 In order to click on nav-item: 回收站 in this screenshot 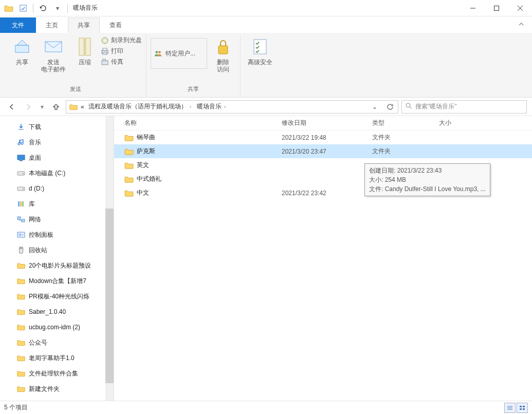, I will do `click(59, 250)`.